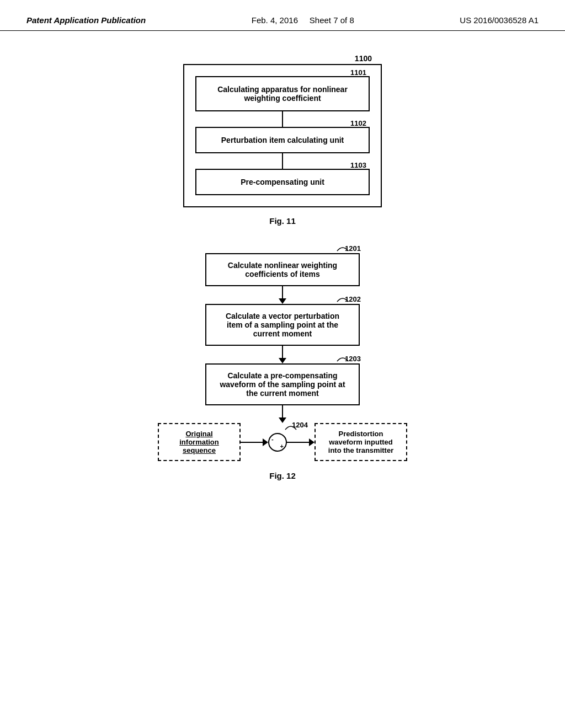 The height and width of the screenshot is (728, 565). What do you see at coordinates (282, 446) in the screenshot?
I see `plus-sign: +` at bounding box center [282, 446].